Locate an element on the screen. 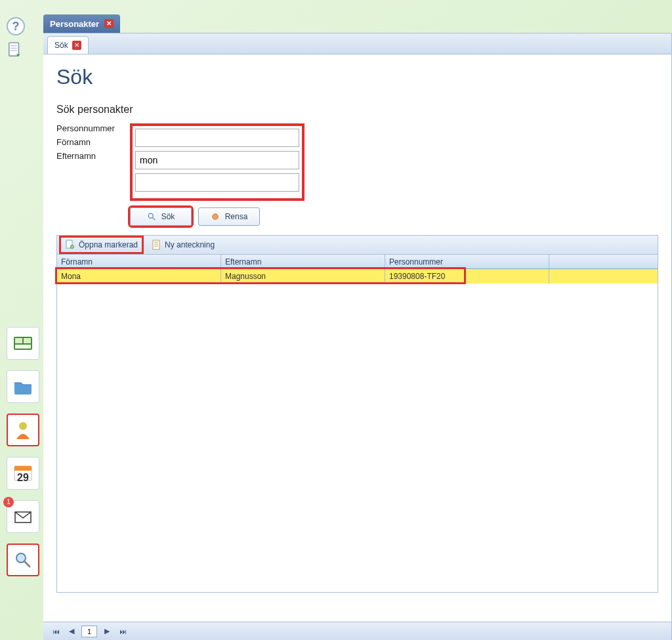 This screenshot has width=672, height=640. inner-tabbar: Sök ✕ is located at coordinates (357, 44).